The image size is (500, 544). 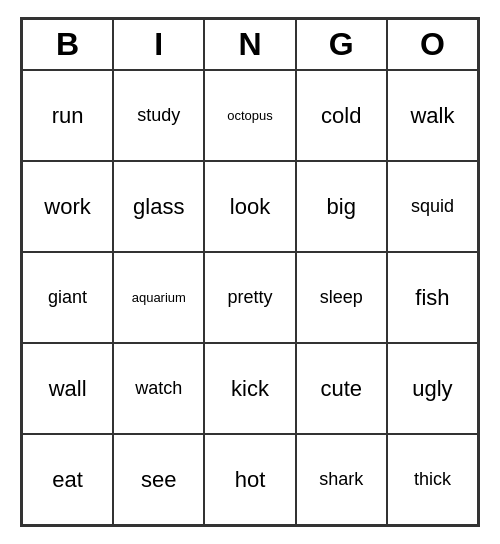 I want to click on bingo-cell-r0-c4: walk, so click(x=432, y=116).